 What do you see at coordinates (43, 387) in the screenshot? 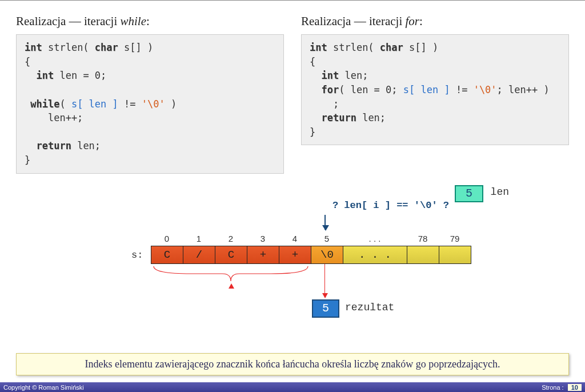
I see `copyright-text: Copyright © Roman Simiński` at bounding box center [43, 387].